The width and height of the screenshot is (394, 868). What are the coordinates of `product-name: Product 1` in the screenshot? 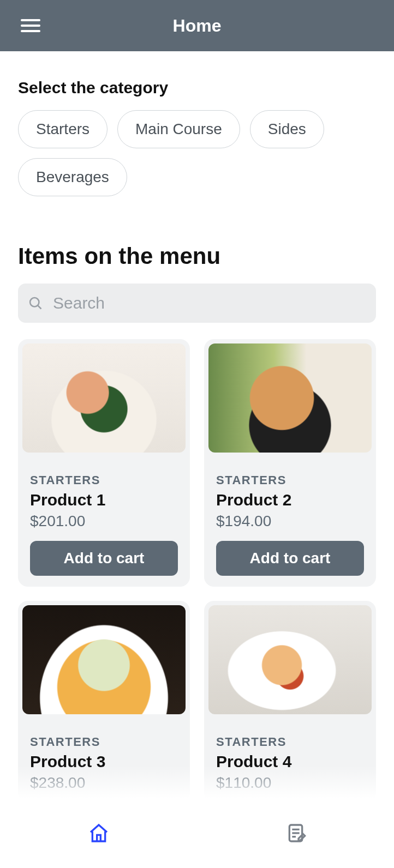 It's located at (104, 500).